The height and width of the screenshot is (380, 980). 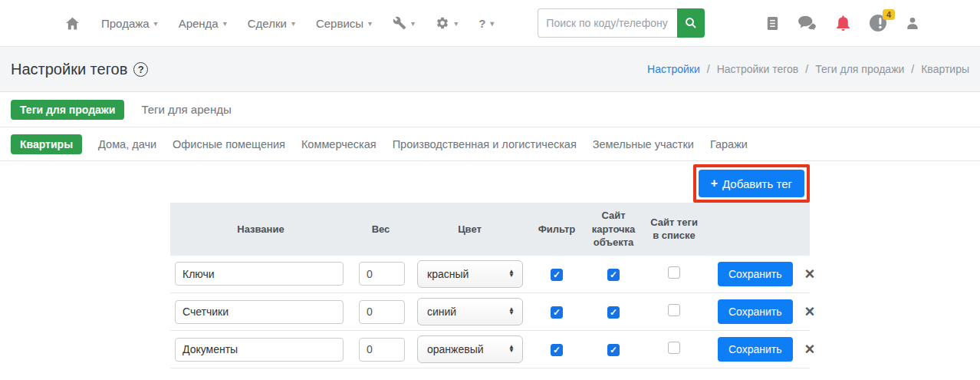 What do you see at coordinates (773, 23) in the screenshot?
I see `journal-icon` at bounding box center [773, 23].